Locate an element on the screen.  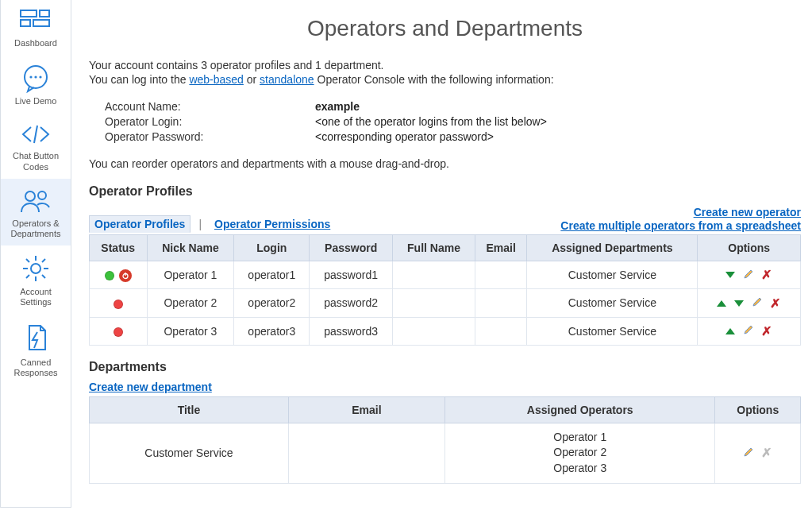
page-title: Operators and Departments is located at coordinates (444, 29).